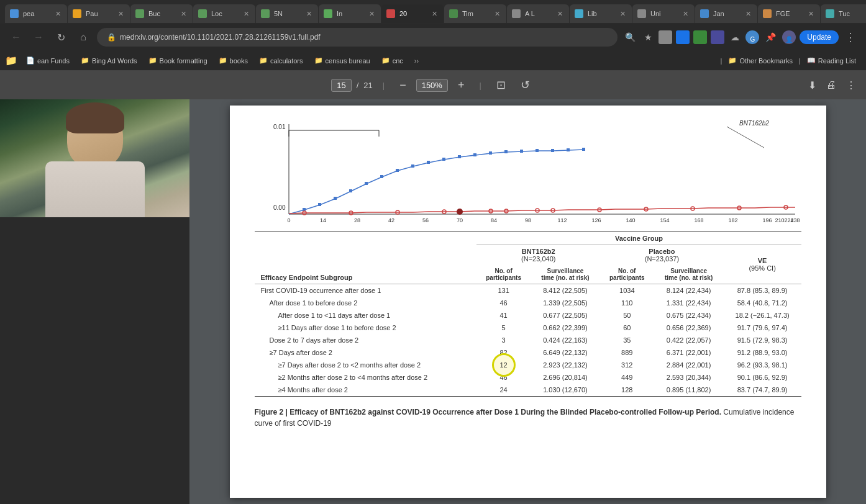 This screenshot has width=866, height=504. I want to click on home-button: ⌂, so click(83, 37).